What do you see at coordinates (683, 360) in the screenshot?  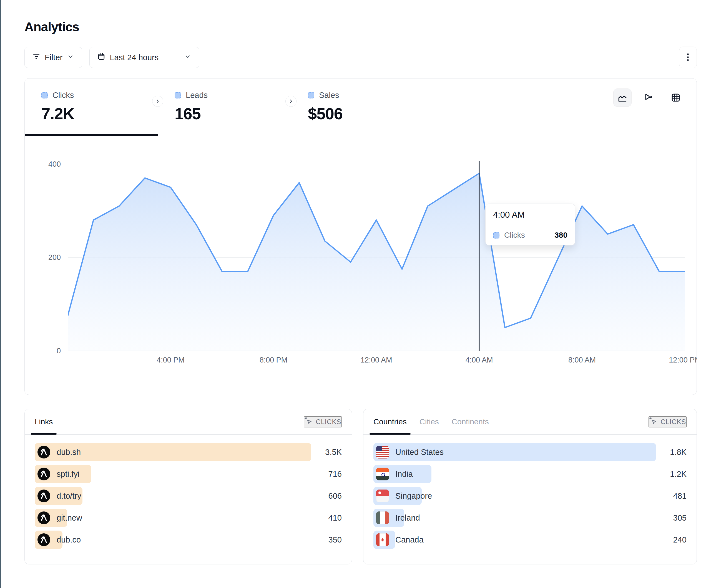 I see `x-axis-tick: 12:00 PM` at bounding box center [683, 360].